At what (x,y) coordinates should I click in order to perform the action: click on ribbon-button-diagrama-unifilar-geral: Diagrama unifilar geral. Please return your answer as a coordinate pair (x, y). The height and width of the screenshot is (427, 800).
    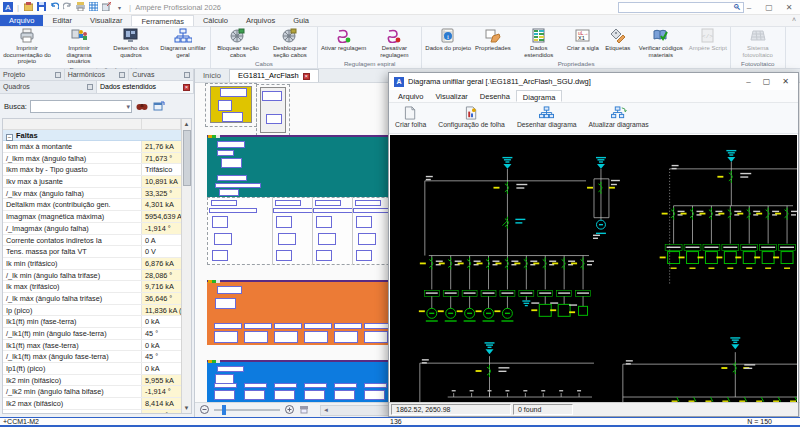
    Looking at the image, I should click on (183, 42).